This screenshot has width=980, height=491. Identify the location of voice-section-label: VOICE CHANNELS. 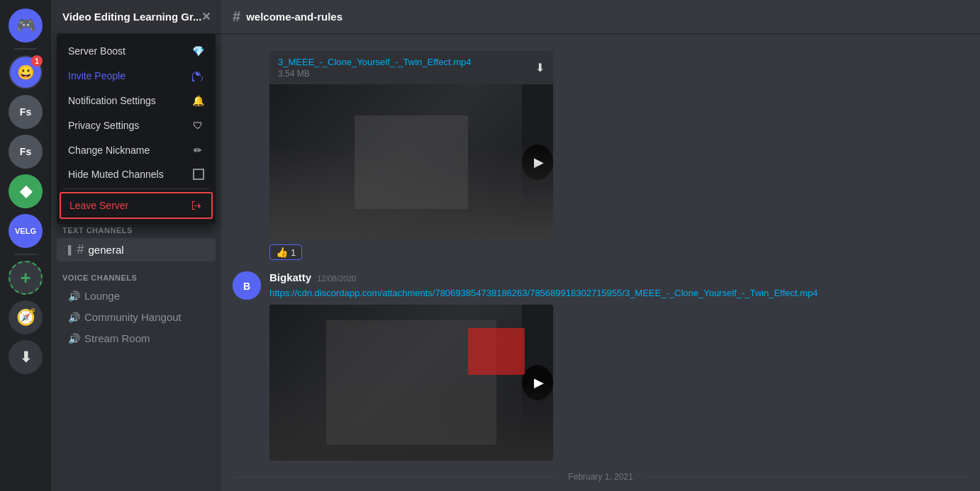
(99, 278).